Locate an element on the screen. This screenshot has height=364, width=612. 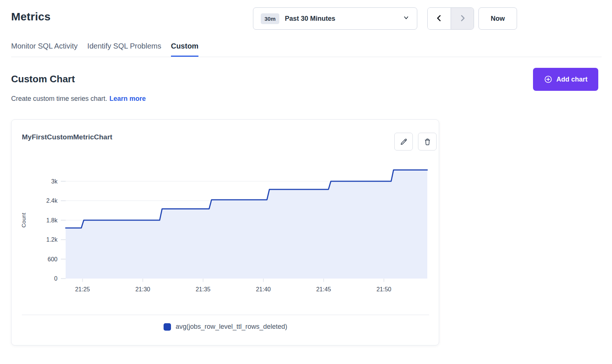
chevron-down-icon is located at coordinates (406, 19).